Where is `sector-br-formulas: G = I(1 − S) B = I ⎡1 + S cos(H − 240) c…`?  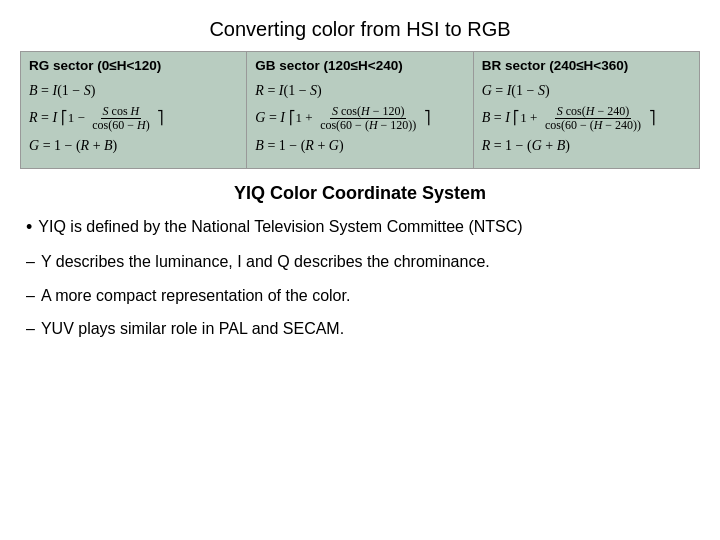
sector-br-formulas: G = I(1 − S) B = I ⎡1 + S cos(H − 240) c… is located at coordinates (586, 118).